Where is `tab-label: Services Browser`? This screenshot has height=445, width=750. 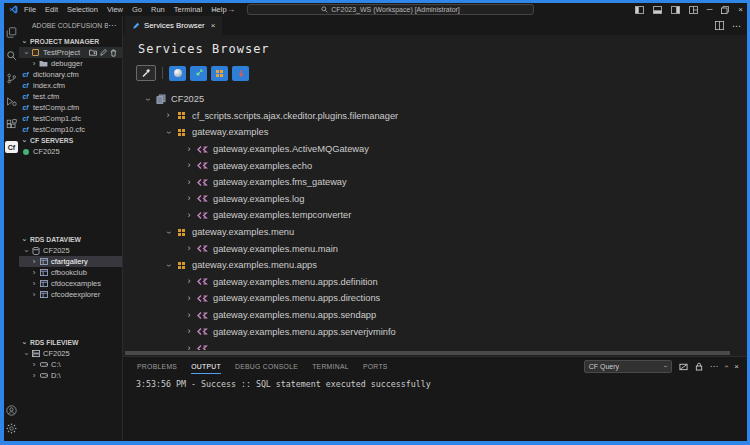
tab-label: Services Browser is located at coordinates (174, 26).